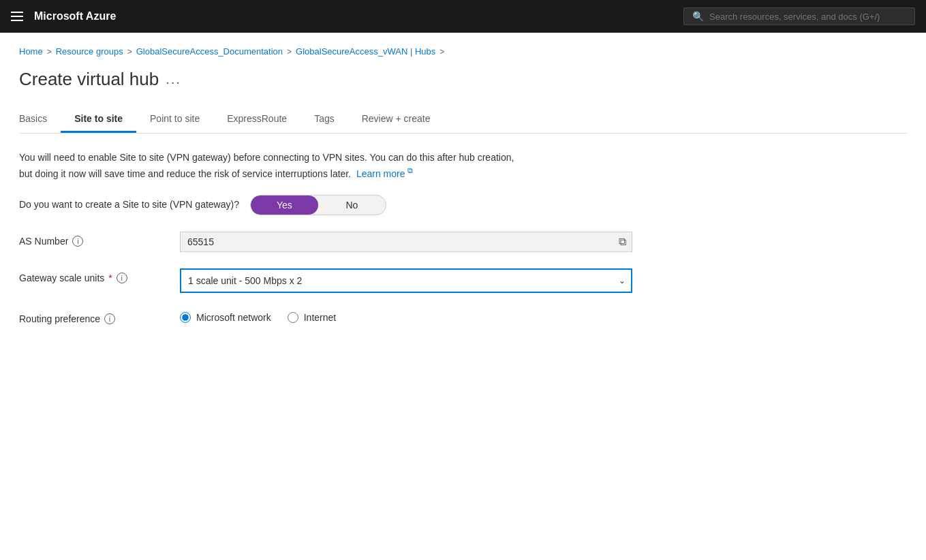  Describe the element at coordinates (406, 242) in the screenshot. I see `as-number-input-wrapper: ⧉` at that location.